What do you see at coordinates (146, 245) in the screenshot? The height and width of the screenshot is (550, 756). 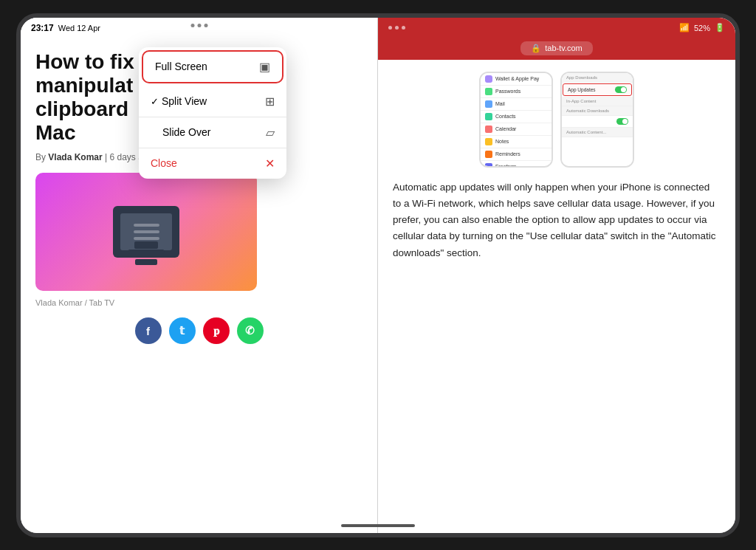 I see `monitor-stand` at bounding box center [146, 245].